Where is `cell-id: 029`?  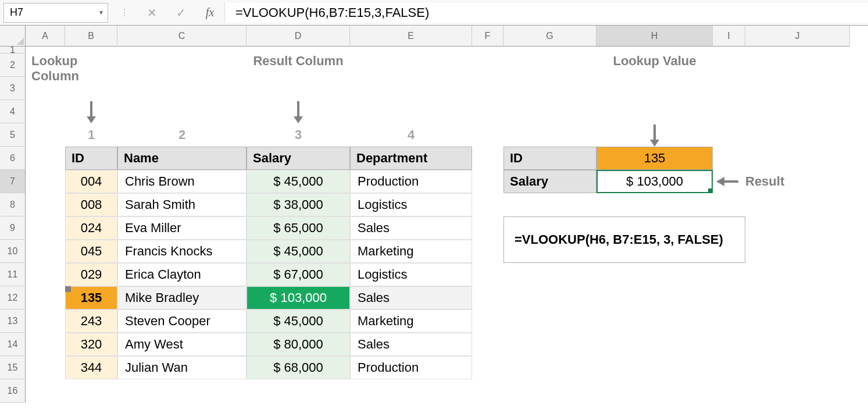 cell-id: 029 is located at coordinates (91, 275).